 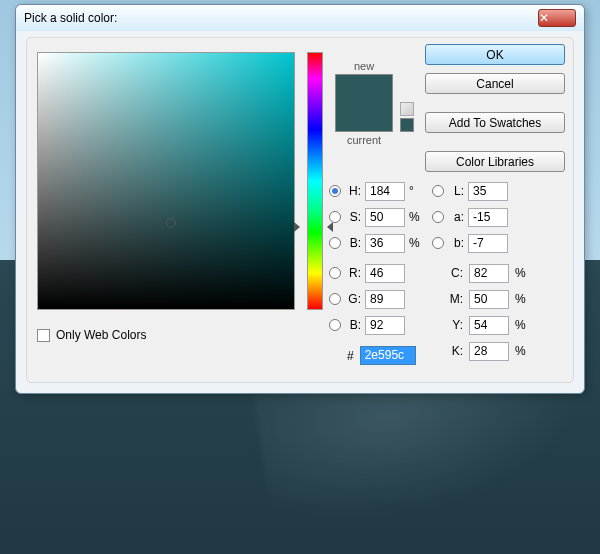 I want to click on radio-a, so click(x=438, y=217).